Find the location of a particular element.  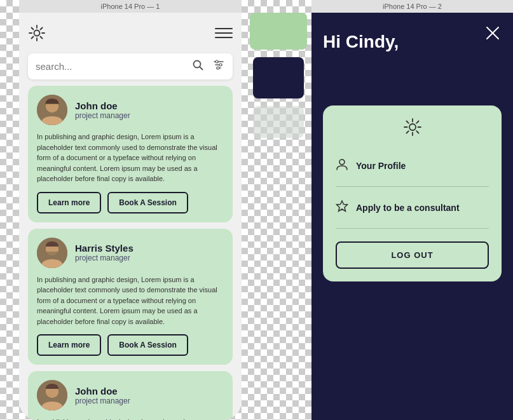

card-body-1: In publishing and graphic design, Lorem … is located at coordinates (130, 158).